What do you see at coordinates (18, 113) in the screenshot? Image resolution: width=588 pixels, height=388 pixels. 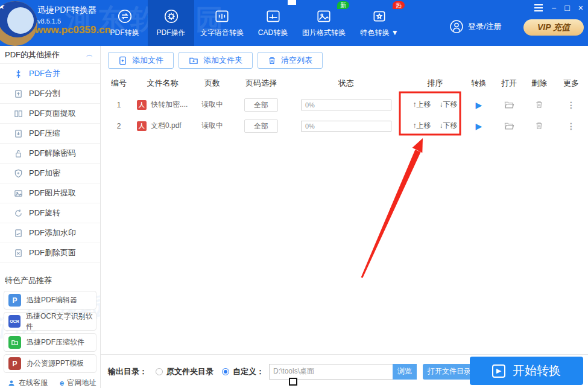 I see `extract-icon` at bounding box center [18, 113].